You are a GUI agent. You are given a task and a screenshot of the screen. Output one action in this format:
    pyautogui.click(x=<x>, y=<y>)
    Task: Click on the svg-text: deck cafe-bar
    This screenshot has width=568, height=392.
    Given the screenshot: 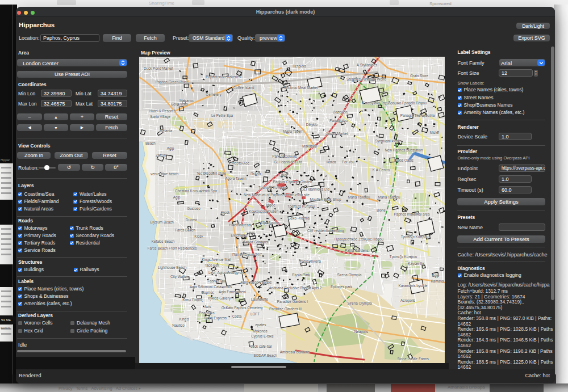 What is the action you would take?
    pyautogui.click(x=261, y=346)
    